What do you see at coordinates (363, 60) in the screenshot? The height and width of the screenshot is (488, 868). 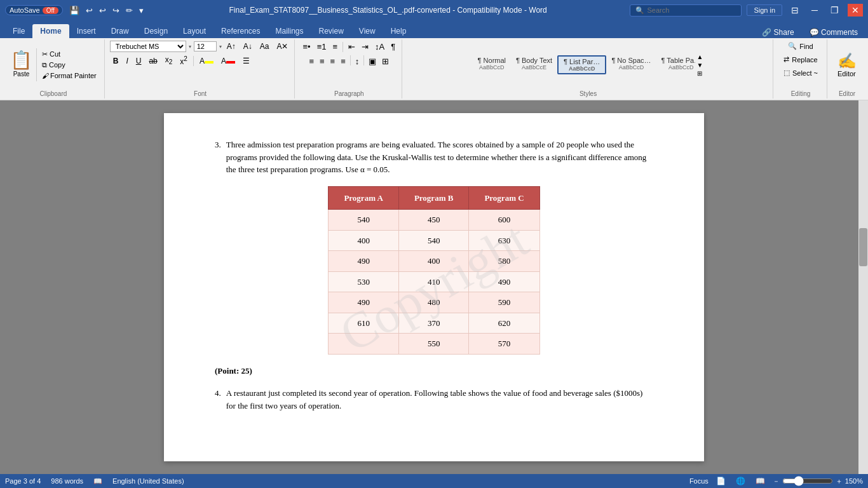 I see `align-sep2` at bounding box center [363, 60].